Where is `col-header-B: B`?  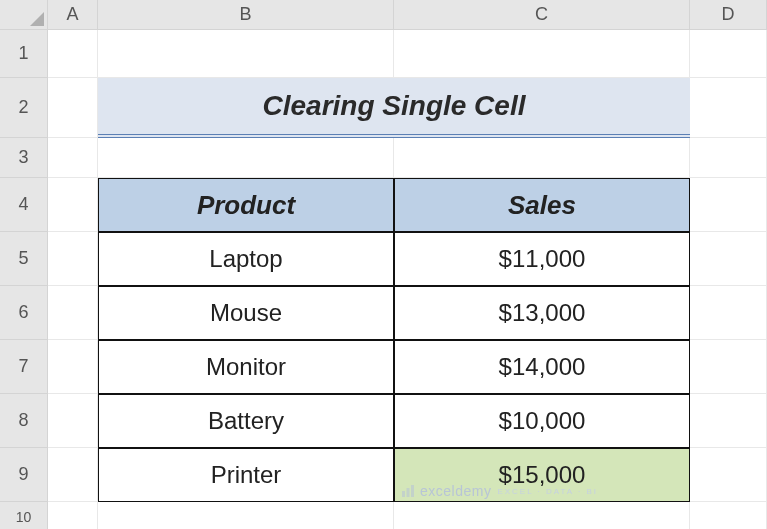
col-header-B: B is located at coordinates (246, 15).